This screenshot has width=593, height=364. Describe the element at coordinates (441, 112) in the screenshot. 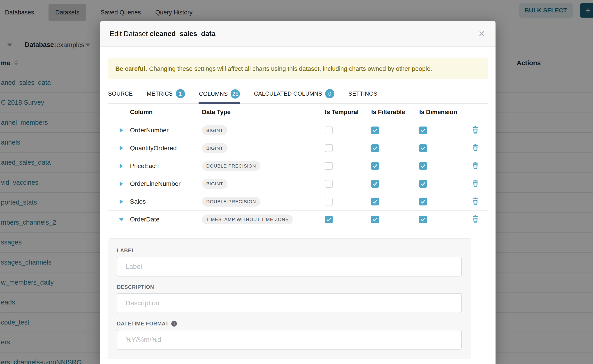

I see `is-dimension-header: Is Dimension` at that location.